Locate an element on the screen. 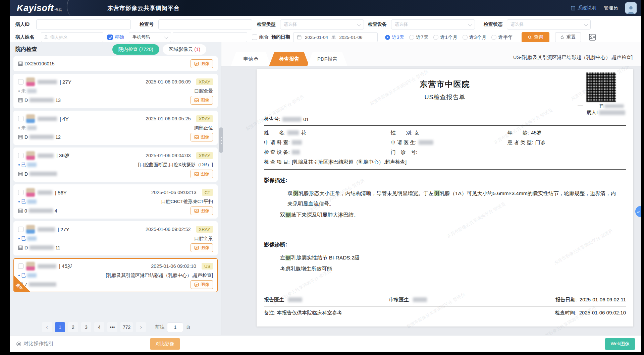 Image resolution: width=644 pixels, height=355 pixels. page-unit-label: 页 is located at coordinates (188, 327).